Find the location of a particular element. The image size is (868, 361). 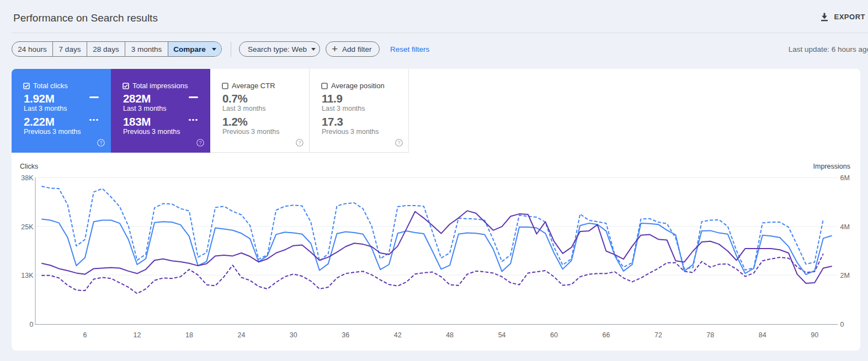

svg-text: 54 is located at coordinates (502, 335).